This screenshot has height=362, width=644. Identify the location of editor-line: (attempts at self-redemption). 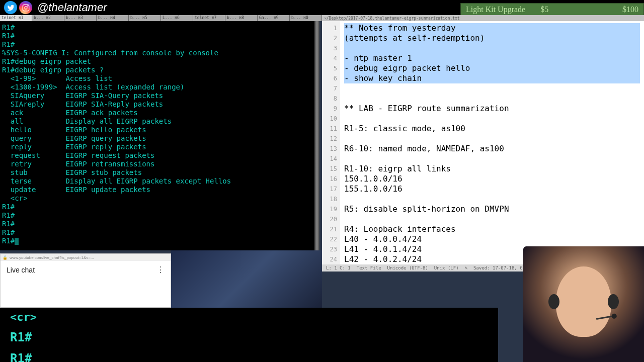
(492, 38).